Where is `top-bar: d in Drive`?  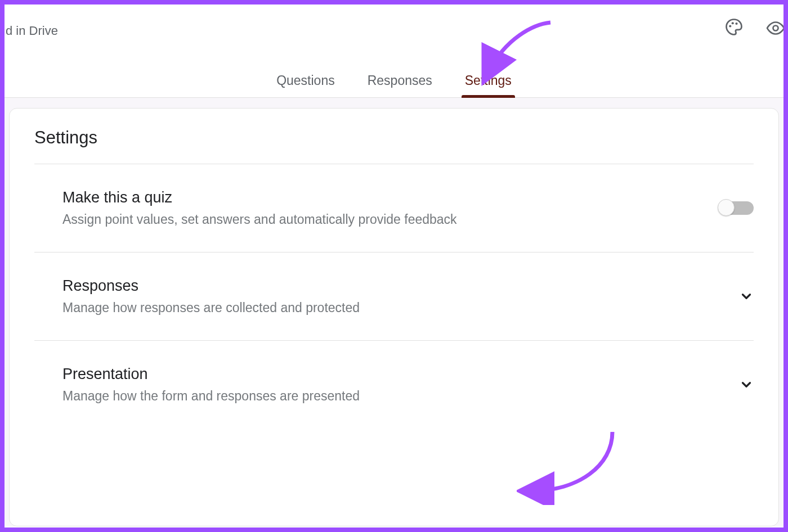
top-bar: d in Drive is located at coordinates (394, 21).